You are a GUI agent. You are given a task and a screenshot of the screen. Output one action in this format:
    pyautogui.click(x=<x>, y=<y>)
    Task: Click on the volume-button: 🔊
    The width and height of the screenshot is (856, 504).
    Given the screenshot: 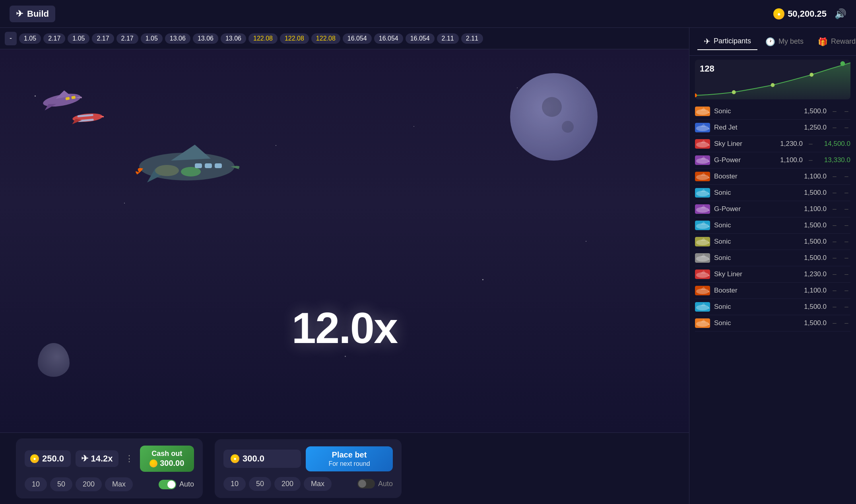 What is the action you would take?
    pyautogui.click(x=840, y=14)
    